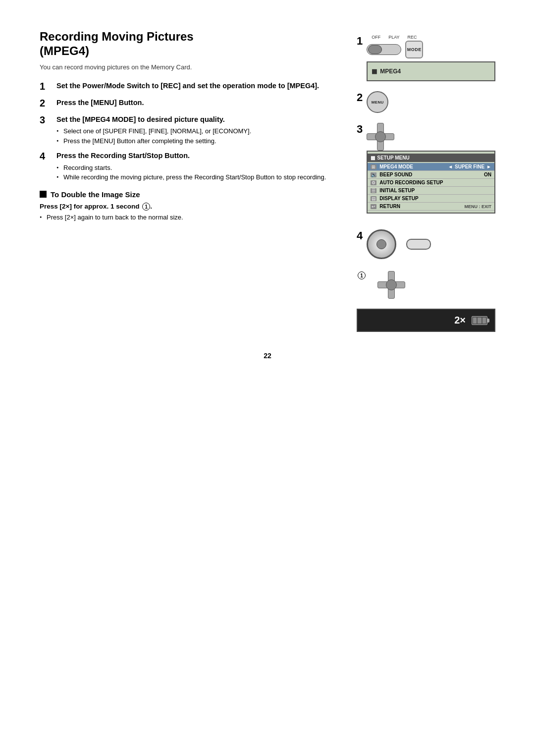 The image size is (535, 756). I want to click on step-1-title: Set the Power/Mode Switch to [REC] and s…, so click(197, 86).